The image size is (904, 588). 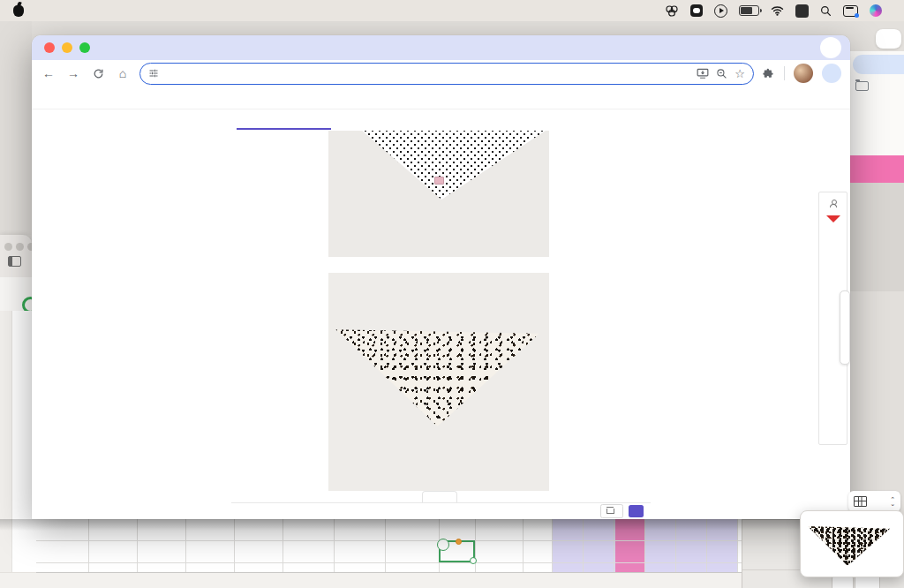 What do you see at coordinates (49, 48) in the screenshot?
I see `close-window-button` at bounding box center [49, 48].